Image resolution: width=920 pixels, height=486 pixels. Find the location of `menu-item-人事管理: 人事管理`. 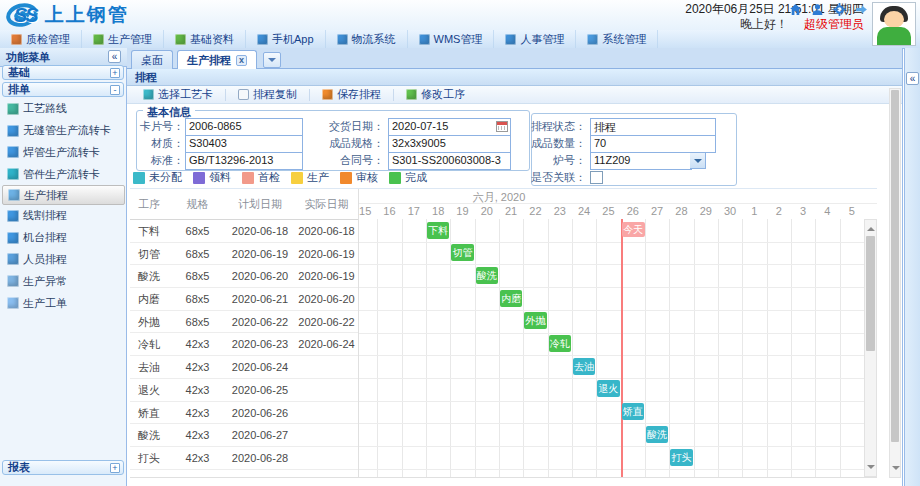

menu-item-人事管理: 人事管理 is located at coordinates (535, 39).